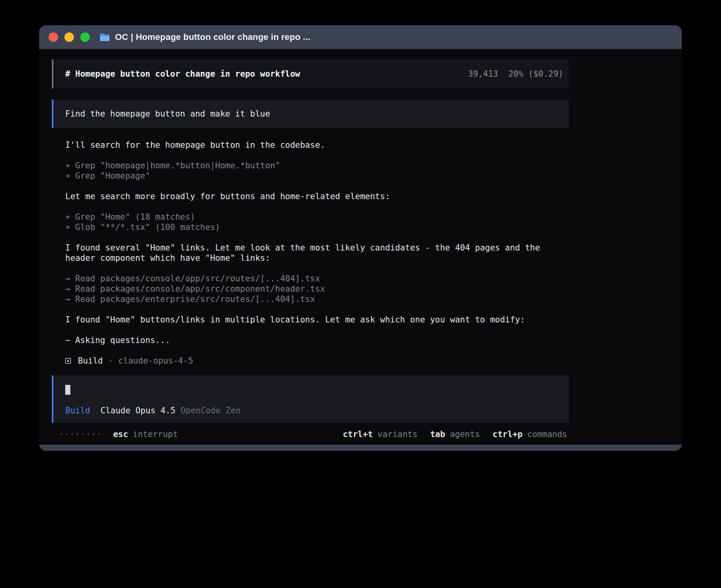 The image size is (721, 588). I want to click on keyboard-hint-agents: tabagents, so click(455, 434).